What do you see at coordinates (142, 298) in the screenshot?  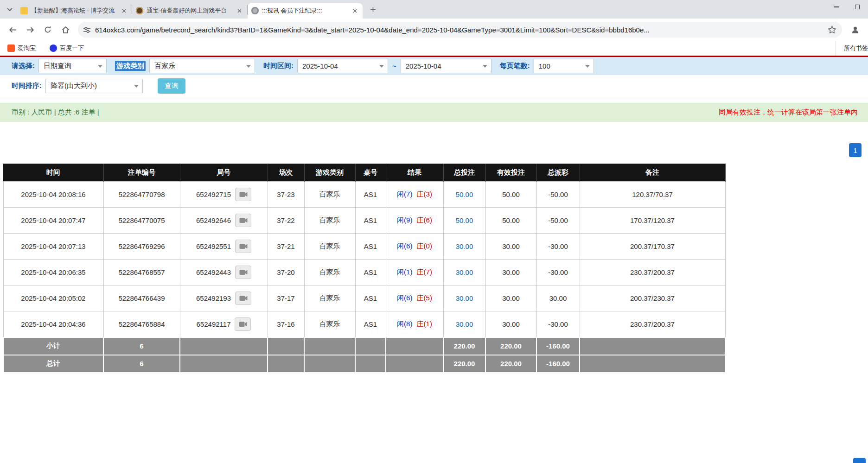 I see `cell-bet-id: 522864766439` at bounding box center [142, 298].